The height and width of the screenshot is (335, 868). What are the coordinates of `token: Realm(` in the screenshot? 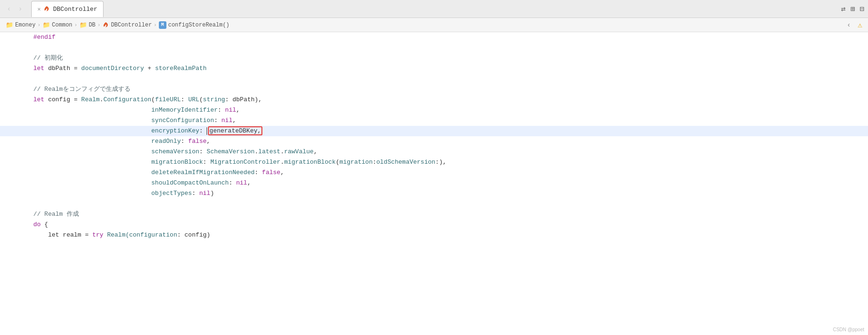 It's located at (116, 235).